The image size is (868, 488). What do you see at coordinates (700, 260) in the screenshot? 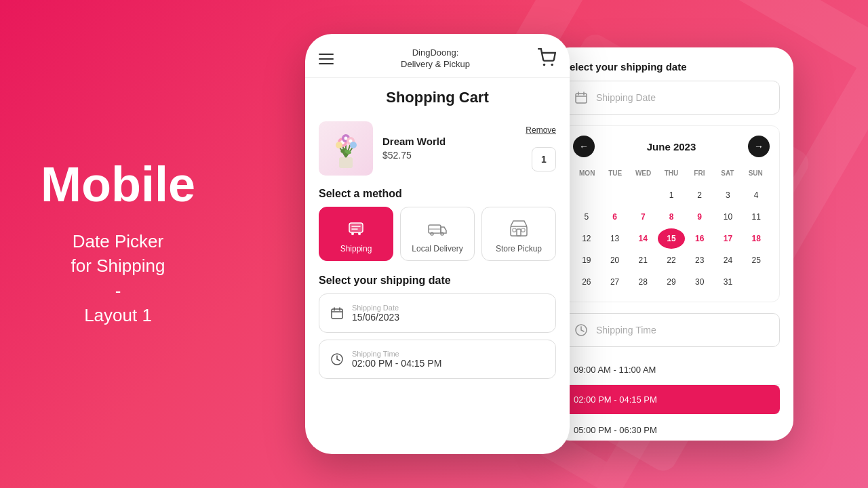
I see `calendar-day: 23` at bounding box center [700, 260].